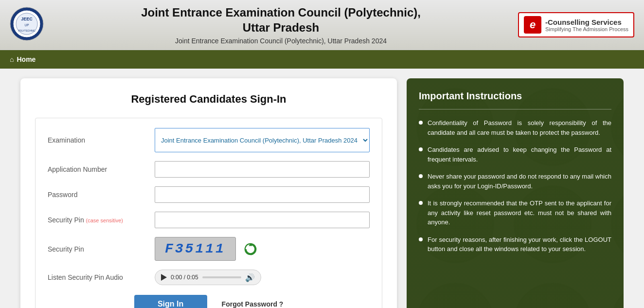 This screenshot has width=644, height=308. I want to click on svg-text: POLYTECHNIC, so click(27, 31).